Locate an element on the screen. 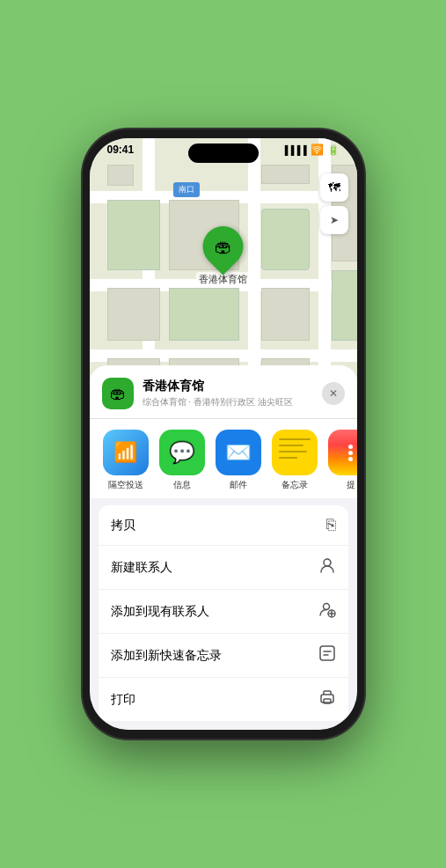  close-icon: ✕ is located at coordinates (333, 394).